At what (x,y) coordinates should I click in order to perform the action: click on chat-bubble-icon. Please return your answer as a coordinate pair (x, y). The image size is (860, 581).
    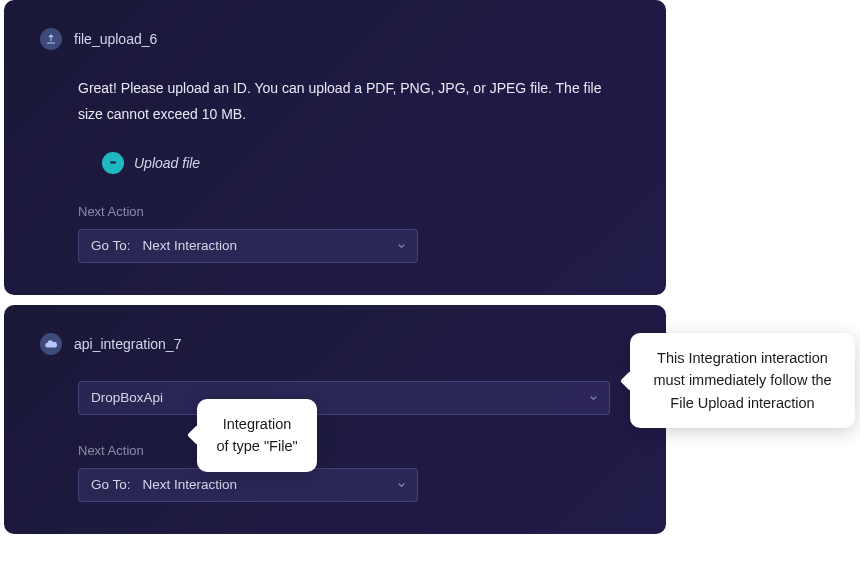
    Looking at the image, I should click on (113, 163).